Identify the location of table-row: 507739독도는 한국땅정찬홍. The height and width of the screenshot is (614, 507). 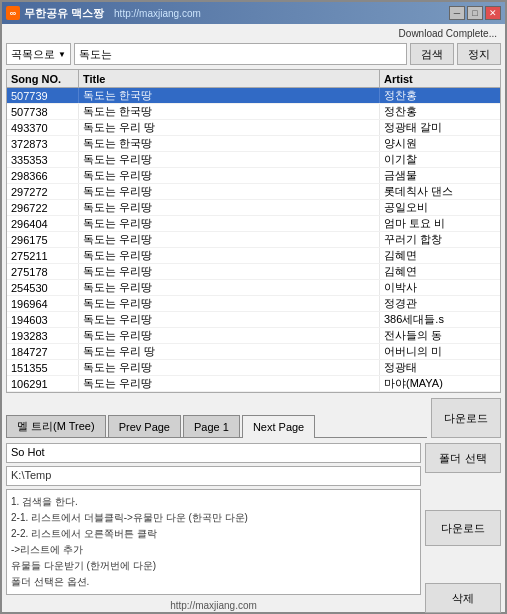
(254, 96).